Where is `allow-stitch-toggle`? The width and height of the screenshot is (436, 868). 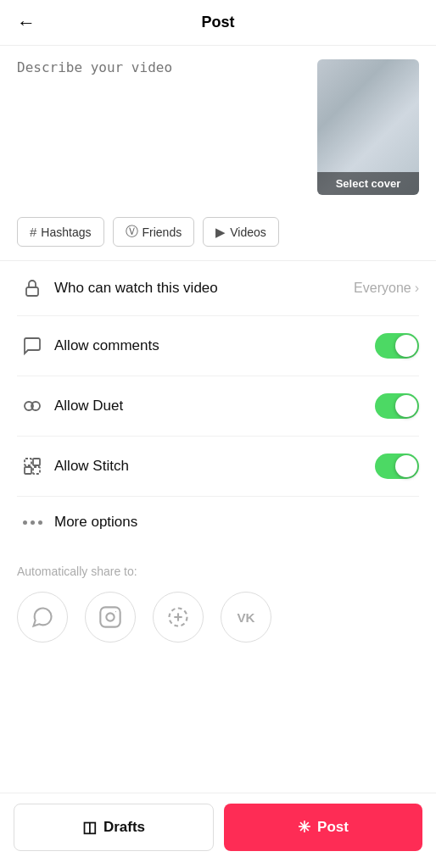 allow-stitch-toggle is located at coordinates (397, 466).